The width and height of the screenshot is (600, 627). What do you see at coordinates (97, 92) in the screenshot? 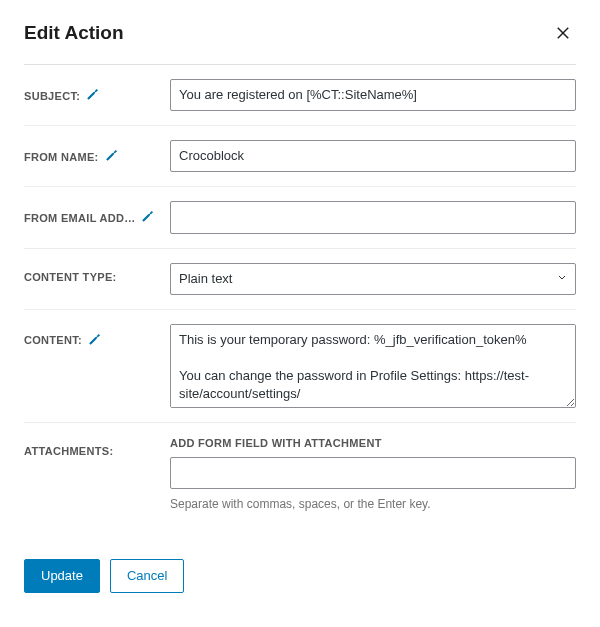
I see `label-subject: SUBJECT:` at bounding box center [97, 92].